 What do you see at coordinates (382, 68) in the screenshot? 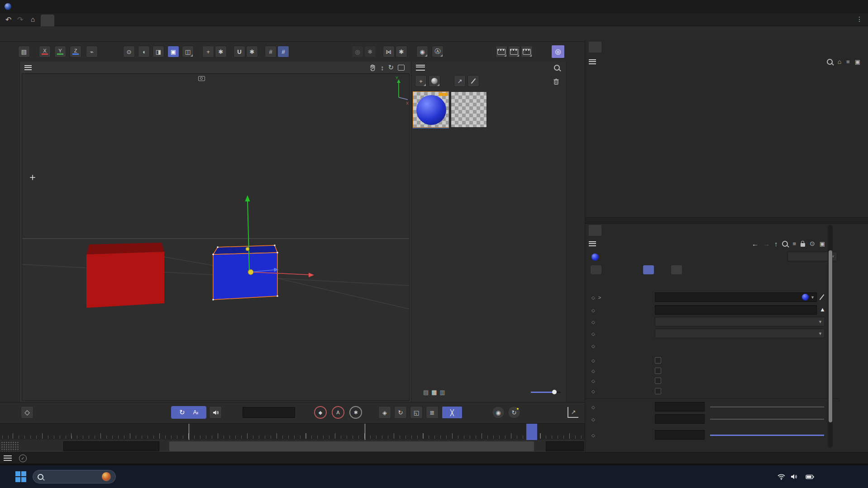
I see `dolly-icon: ↕` at bounding box center [382, 68].